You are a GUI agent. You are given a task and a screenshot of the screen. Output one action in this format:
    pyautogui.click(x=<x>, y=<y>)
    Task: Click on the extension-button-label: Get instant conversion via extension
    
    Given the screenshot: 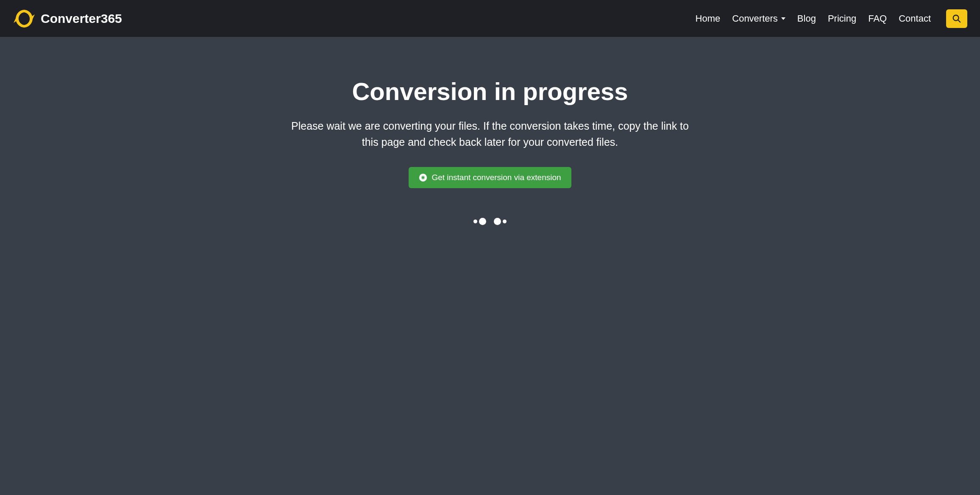 What is the action you would take?
    pyautogui.click(x=496, y=178)
    